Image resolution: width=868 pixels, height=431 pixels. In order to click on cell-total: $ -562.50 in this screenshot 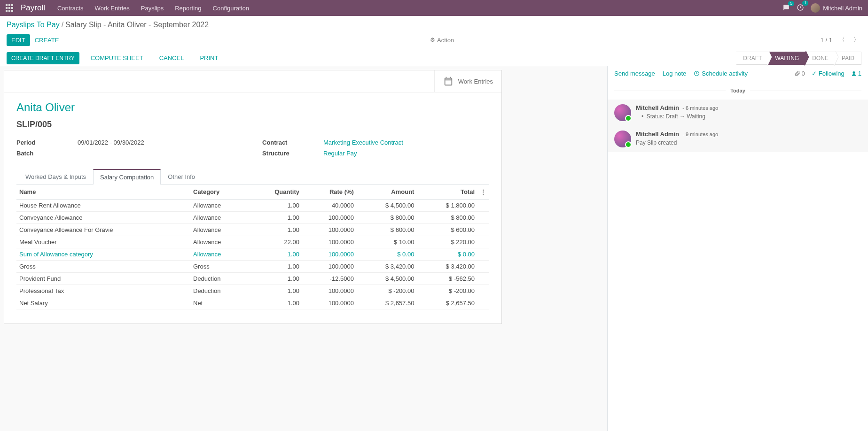, I will do `click(447, 279)`.